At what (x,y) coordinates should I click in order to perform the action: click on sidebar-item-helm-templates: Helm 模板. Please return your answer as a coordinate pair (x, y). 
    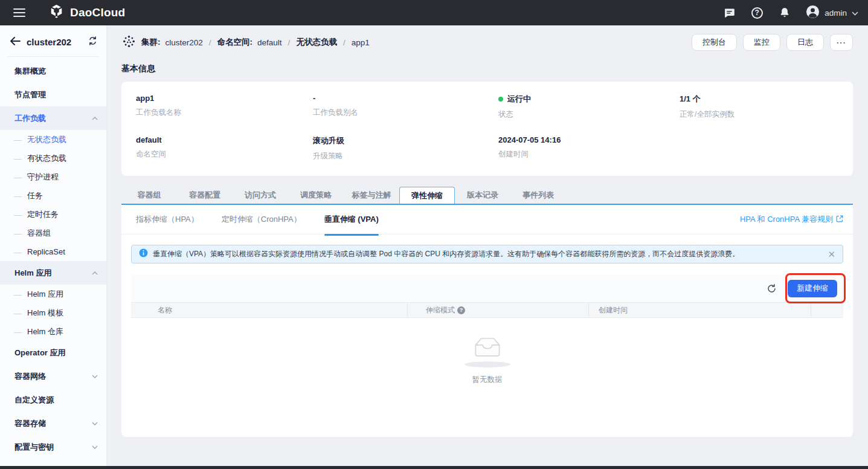
    Looking at the image, I should click on (53, 313).